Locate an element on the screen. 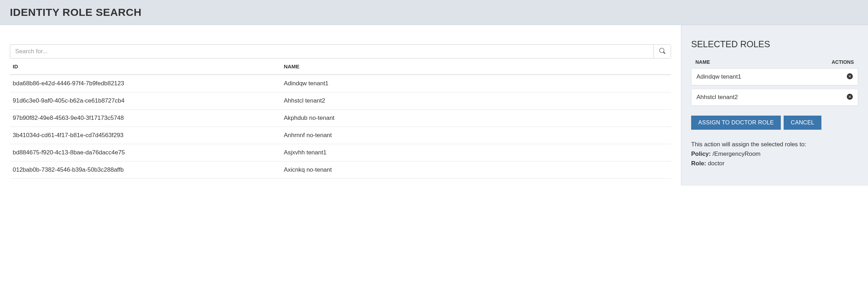  selected-col-name: NAME is located at coordinates (702, 62).